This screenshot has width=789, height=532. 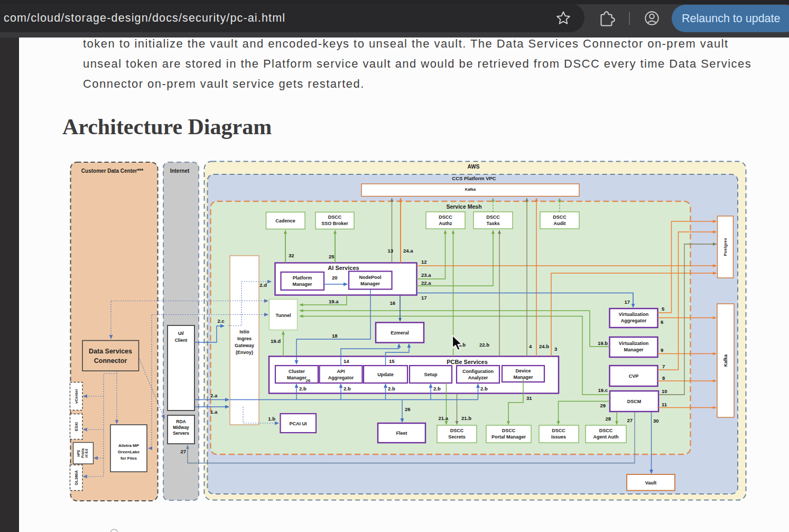 What do you see at coordinates (390, 250) in the screenshot?
I see `svg-text: 13` at bounding box center [390, 250].